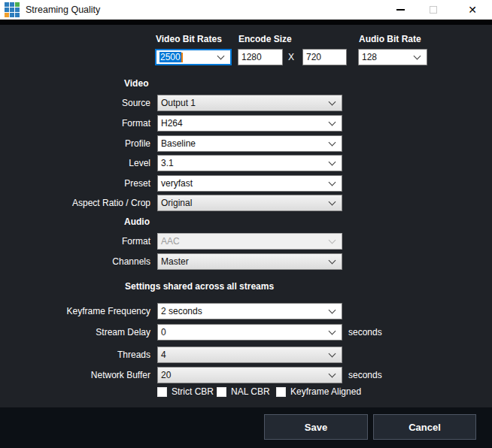  I want to click on minimize-icon, so click(400, 10).